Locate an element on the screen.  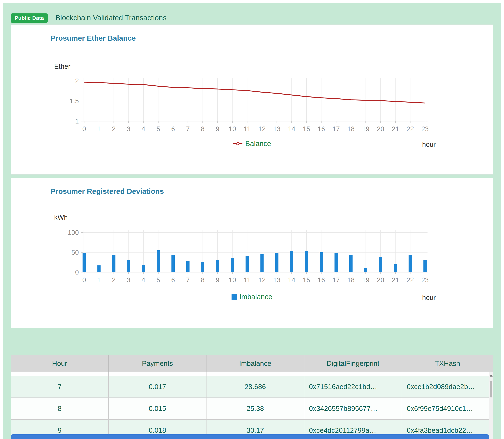
table-header-row: Hour Payments Imbalance DigitalFingerpri… is located at coordinates (252, 364).